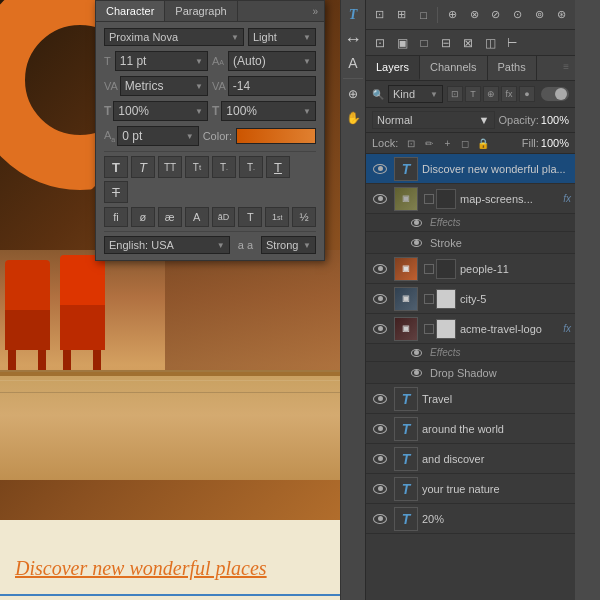  What do you see at coordinates (539, 15) in the screenshot?
I see `top-icon-8: ⊚` at bounding box center [539, 15].